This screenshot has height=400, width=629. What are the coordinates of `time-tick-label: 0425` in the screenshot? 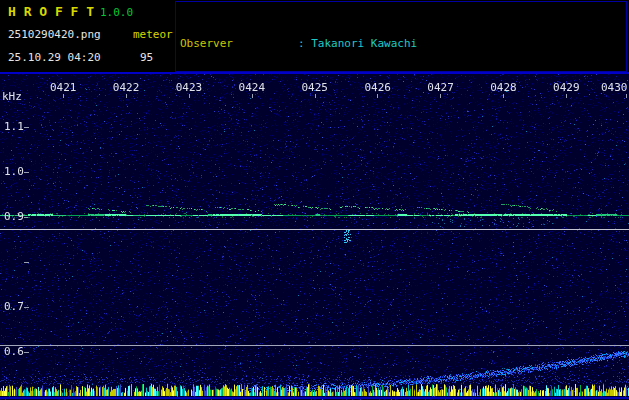 It's located at (316, 88).